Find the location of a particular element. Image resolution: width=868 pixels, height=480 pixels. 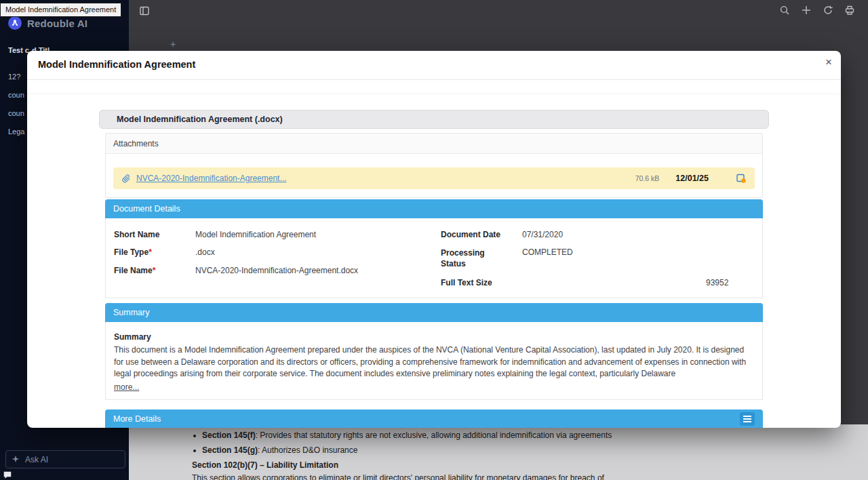

section-header-document-details: Document Details is located at coordinates (434, 209).